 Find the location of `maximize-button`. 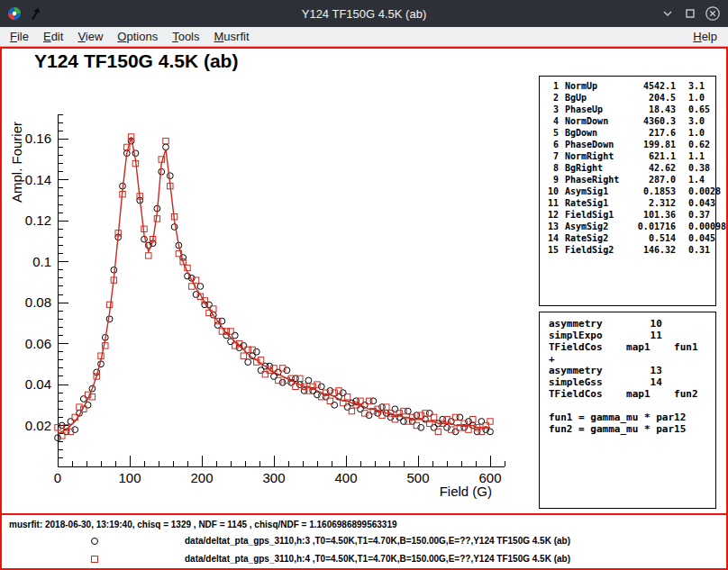

maximize-button is located at coordinates (690, 14).